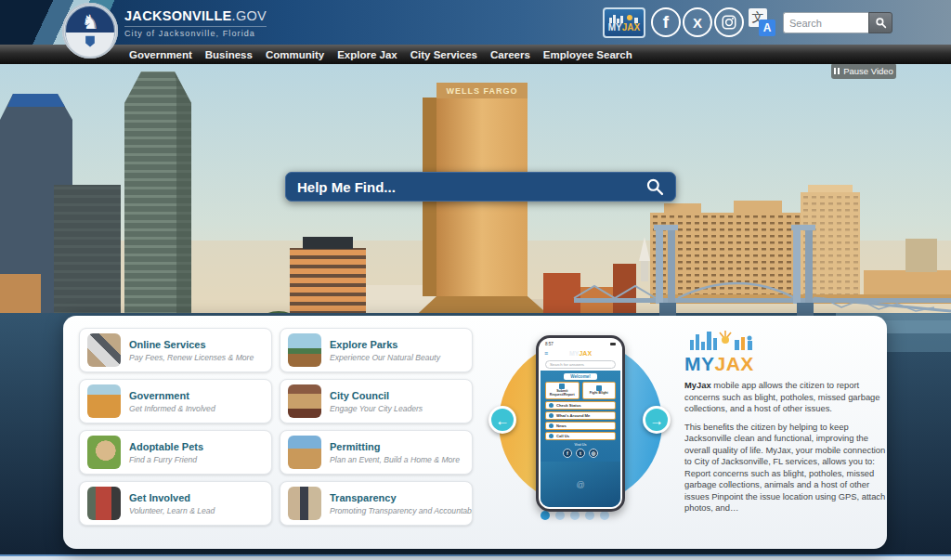 This screenshot has height=560, width=951. What do you see at coordinates (574, 353) in the screenshot?
I see `phone-brand-my: MY` at bounding box center [574, 353].